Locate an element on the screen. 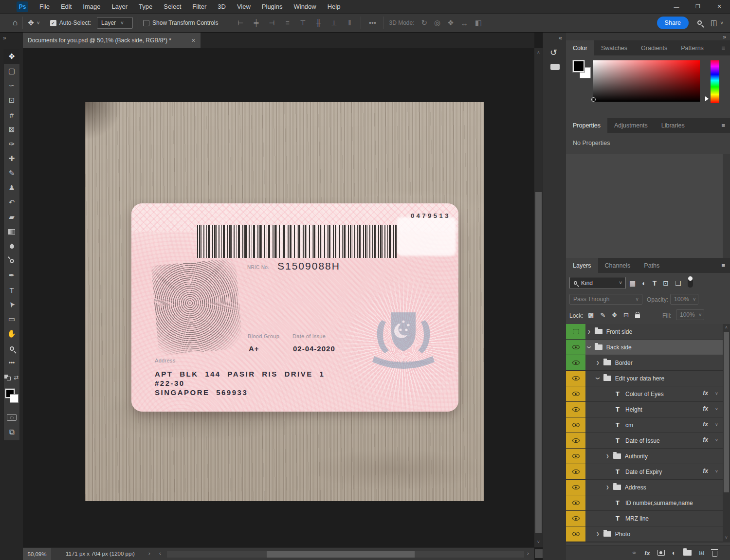  3d-orbit-icon: ↻ is located at coordinates (424, 23).